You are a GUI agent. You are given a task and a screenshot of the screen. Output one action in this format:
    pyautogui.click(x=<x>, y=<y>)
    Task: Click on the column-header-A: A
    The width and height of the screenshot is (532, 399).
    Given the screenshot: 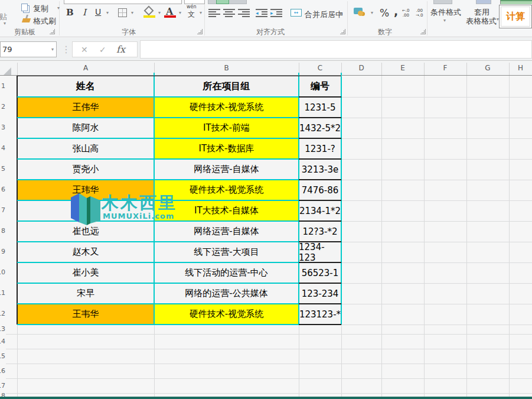 What is the action you would take?
    pyautogui.click(x=86, y=68)
    